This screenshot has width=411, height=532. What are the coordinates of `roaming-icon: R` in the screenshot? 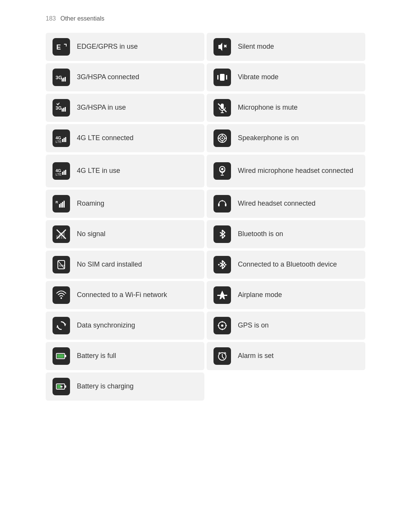 It's located at (61, 204).